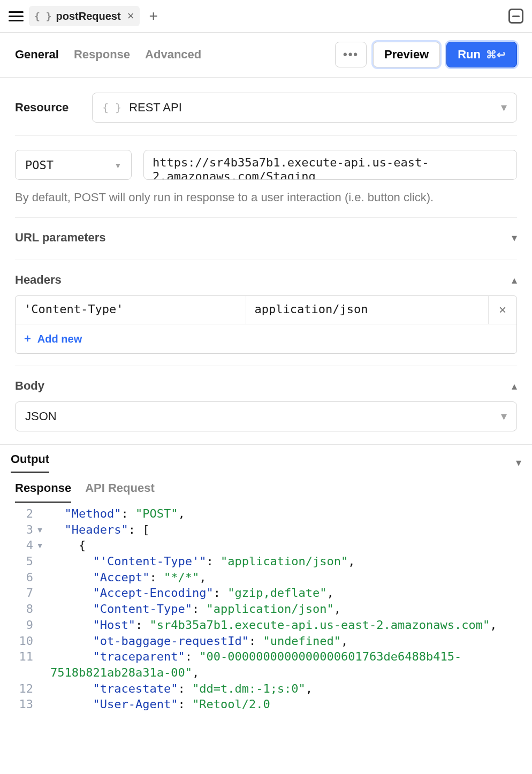 Image resolution: width=532 pixels, height=774 pixels. Describe the element at coordinates (18, 625) in the screenshot. I see `line-number: 9` at that location.